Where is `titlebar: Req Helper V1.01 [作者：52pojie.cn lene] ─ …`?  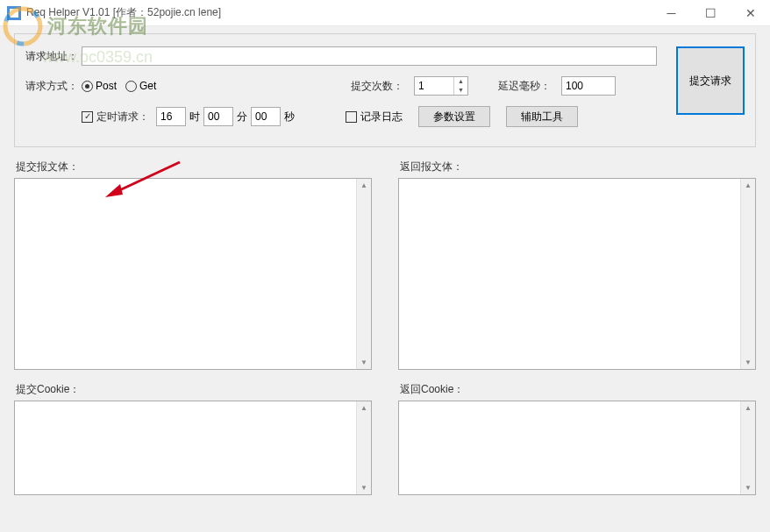 titlebar: Req Helper V1.01 [作者：52pojie.cn lene] ─ … is located at coordinates (385, 13).